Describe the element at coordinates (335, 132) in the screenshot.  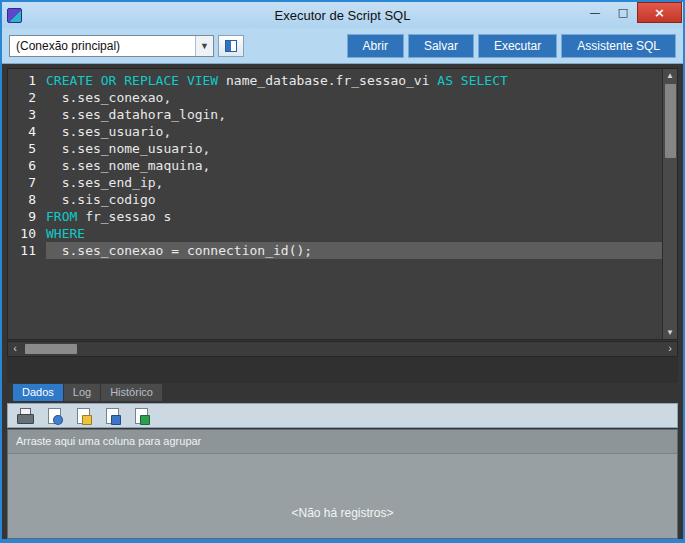
I see `editor-line: 4 s.ses_usuario,` at that location.